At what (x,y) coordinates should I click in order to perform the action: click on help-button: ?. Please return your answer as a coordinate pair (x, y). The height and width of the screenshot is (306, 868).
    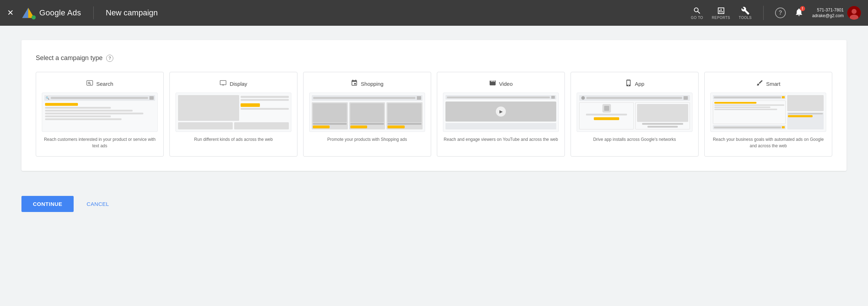
    Looking at the image, I should click on (780, 13).